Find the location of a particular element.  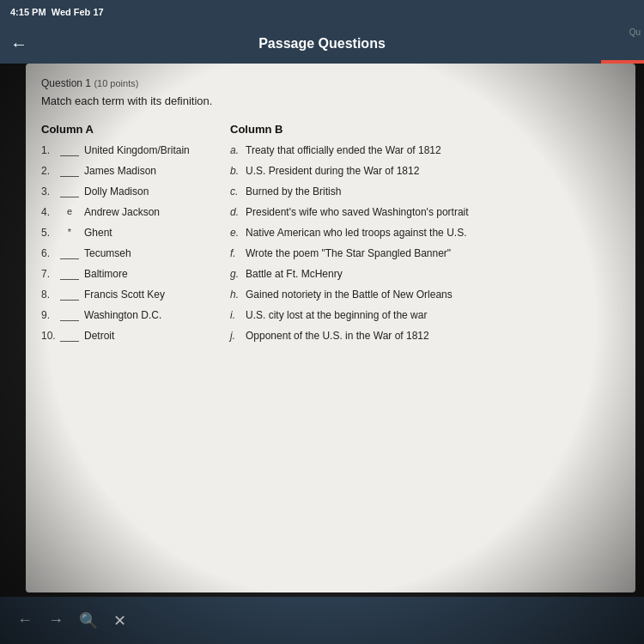

list-item: g. Battle at Ft. McHenry is located at coordinates (425, 274).